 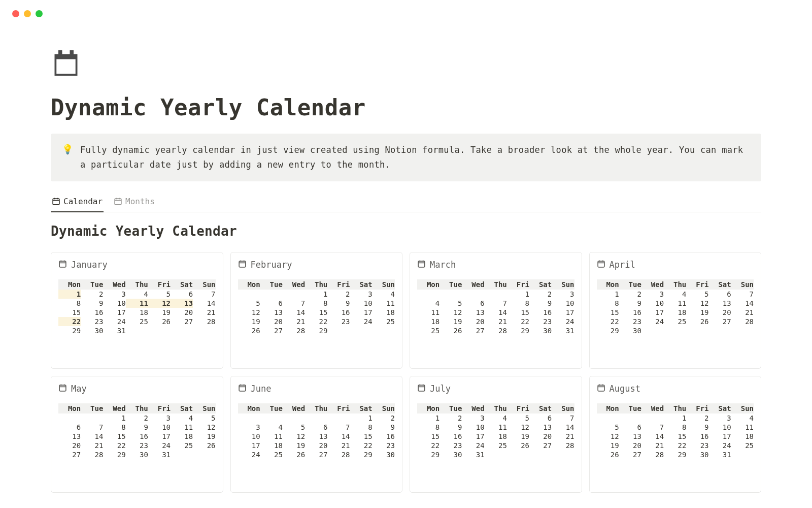 What do you see at coordinates (630, 312) in the screenshot?
I see `day-cell: 16` at bounding box center [630, 312].